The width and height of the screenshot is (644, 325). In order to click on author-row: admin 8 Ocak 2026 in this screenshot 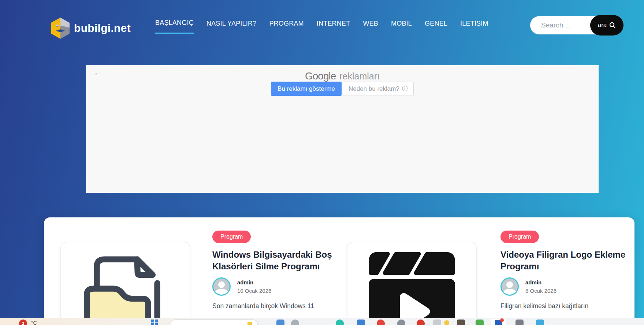, I will do `click(567, 287)`.